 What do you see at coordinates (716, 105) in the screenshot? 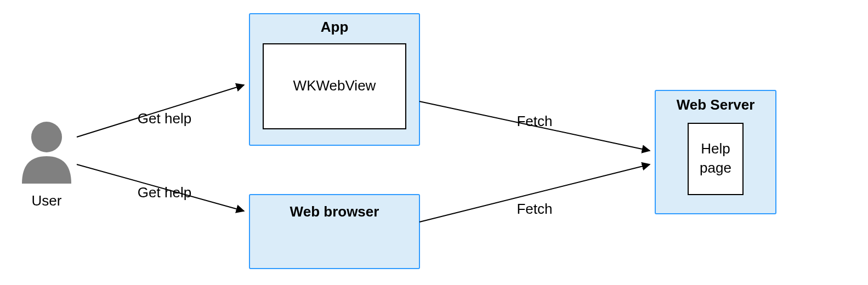
I see `server-title: Web Server` at bounding box center [716, 105].